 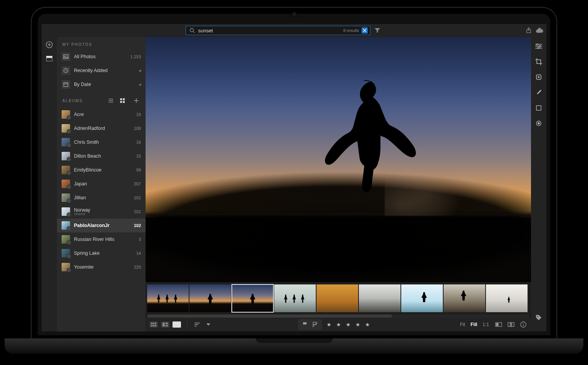 I want to click on album-item: Russian River Hills3, so click(x=101, y=239).